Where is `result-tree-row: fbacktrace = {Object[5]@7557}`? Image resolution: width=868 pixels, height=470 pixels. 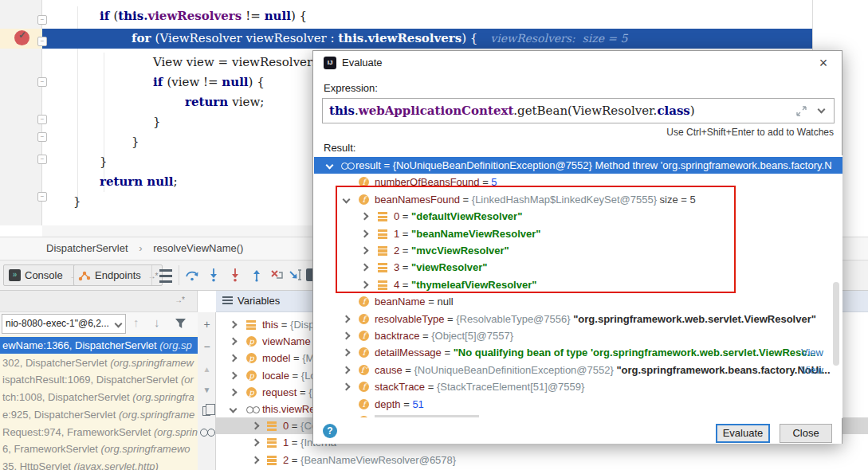 result-tree-row: fbacktrace = {Object[5]@7557} is located at coordinates (579, 336).